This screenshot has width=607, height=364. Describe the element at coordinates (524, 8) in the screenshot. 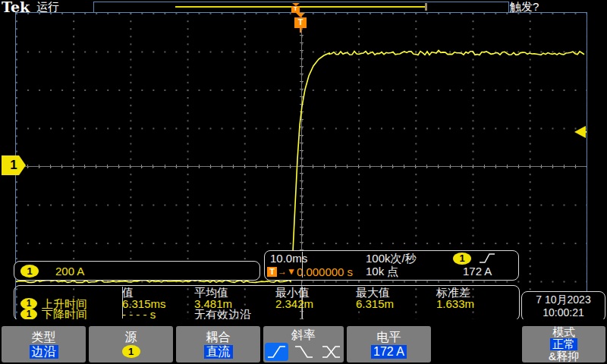

I see `trigger-status: 触发?` at that location.